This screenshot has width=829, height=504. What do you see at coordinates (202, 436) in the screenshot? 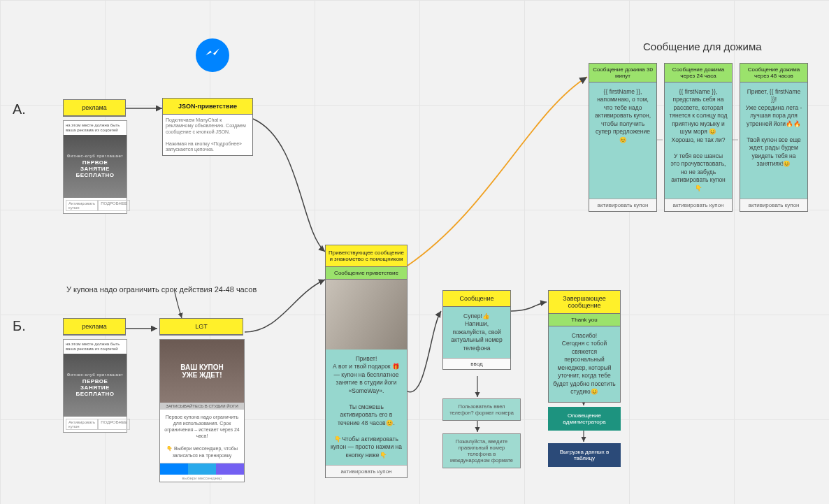
I see `lgt-text: Первое купона надо ограничить для исполь…` at bounding box center [202, 436].